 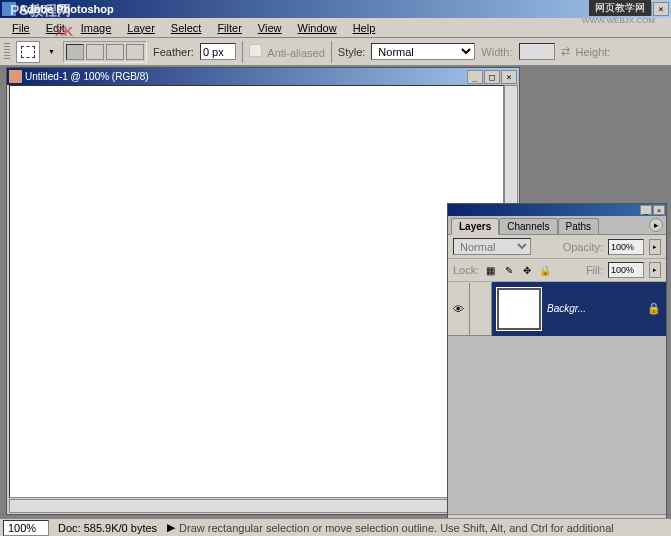 I want to click on width-input, so click(x=537, y=52).